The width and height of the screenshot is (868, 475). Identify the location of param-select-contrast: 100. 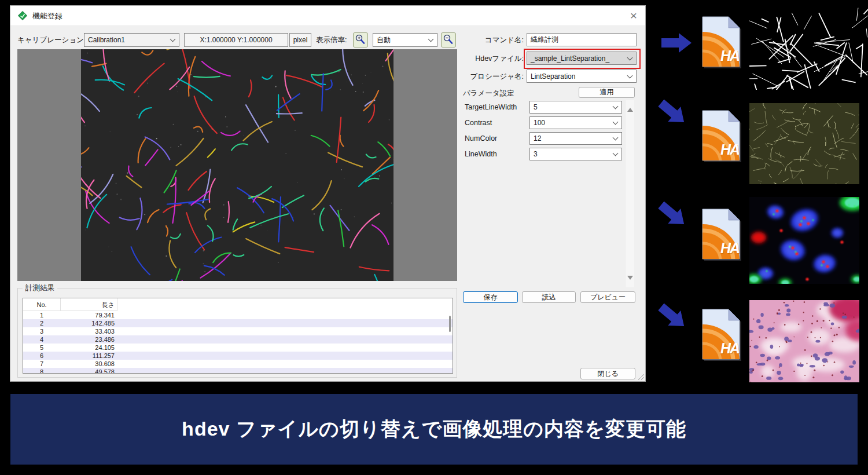
(576, 123).